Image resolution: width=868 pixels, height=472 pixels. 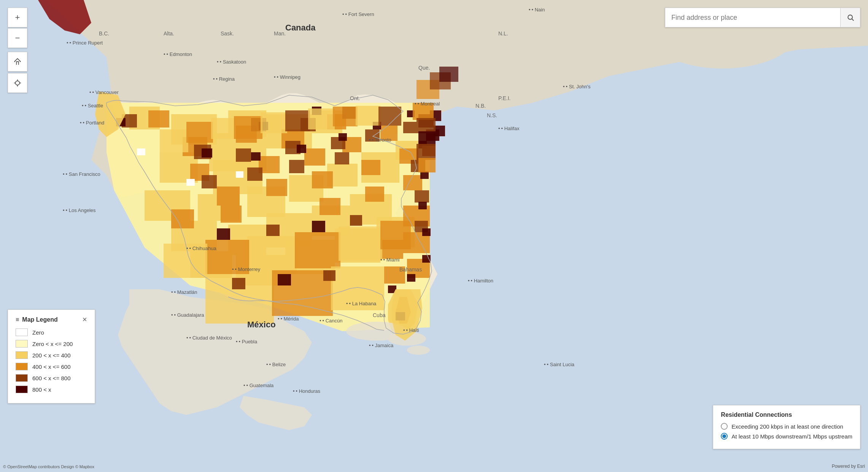 What do you see at coordinates (848, 466) in the screenshot?
I see `esri-attribution-text: Powered by Esri` at bounding box center [848, 466].